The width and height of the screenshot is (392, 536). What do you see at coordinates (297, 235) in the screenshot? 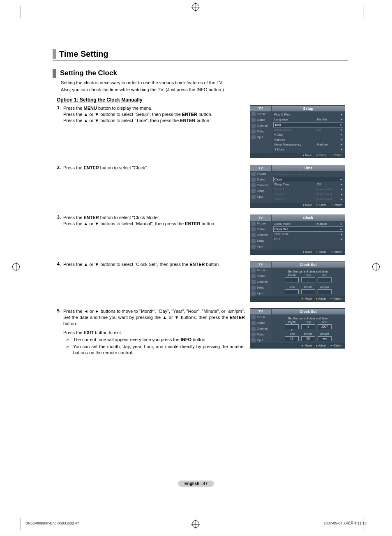
I see `osd-clock-menu: TVClock PictureSoundChannelSetupInput Cl…` at bounding box center [297, 235].